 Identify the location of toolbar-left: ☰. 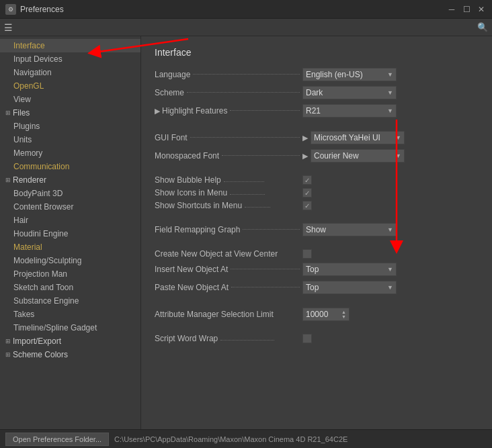
(8, 28).